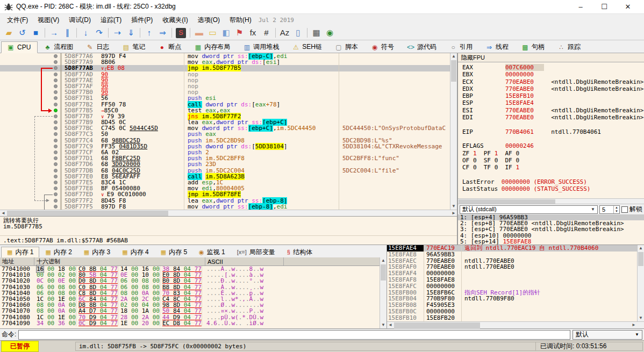 The height and width of the screenshot is (352, 644). What do you see at coordinates (117, 33) in the screenshot?
I see `run-to-selection-icon: ⇢` at bounding box center [117, 33].